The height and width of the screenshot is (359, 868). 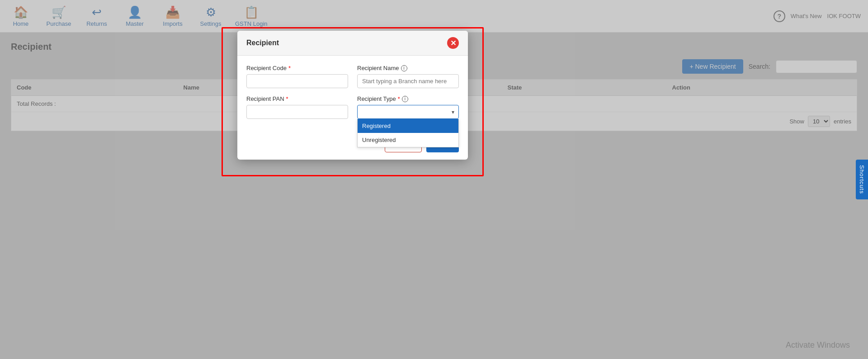 I want to click on required-star-pan: *, so click(x=288, y=99).